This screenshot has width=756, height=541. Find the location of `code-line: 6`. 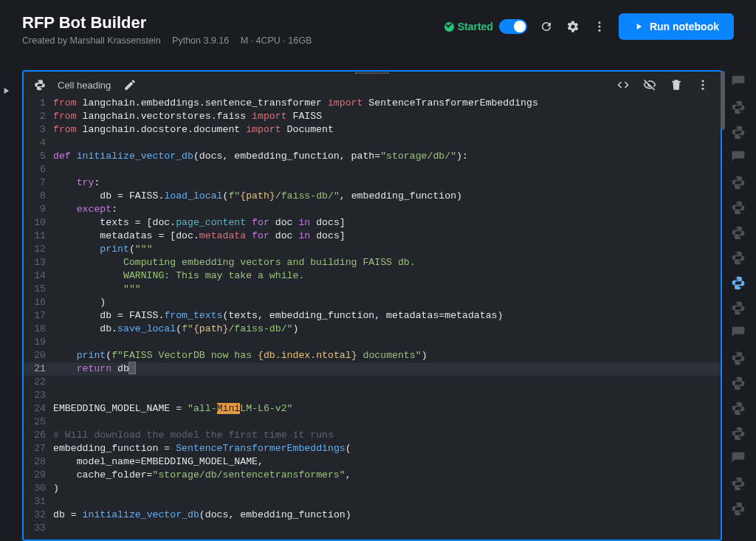

code-line: 6 is located at coordinates (372, 170).